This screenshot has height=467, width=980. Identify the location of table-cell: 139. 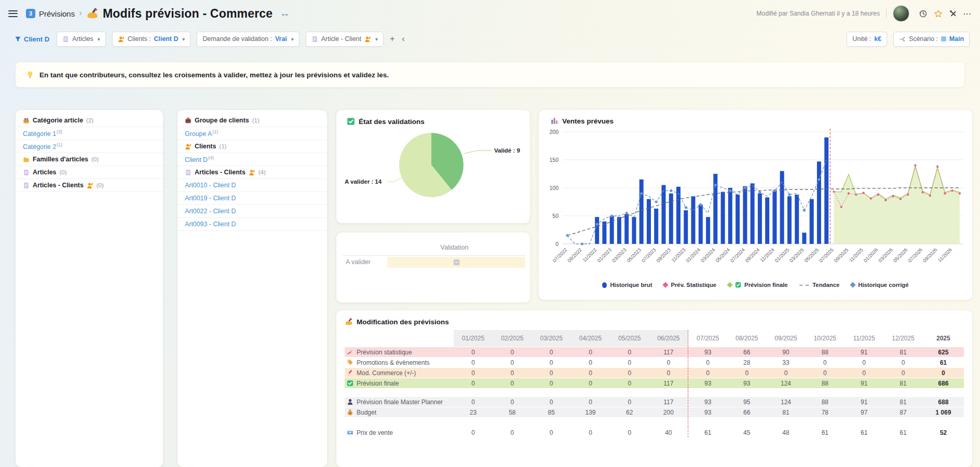
(591, 413).